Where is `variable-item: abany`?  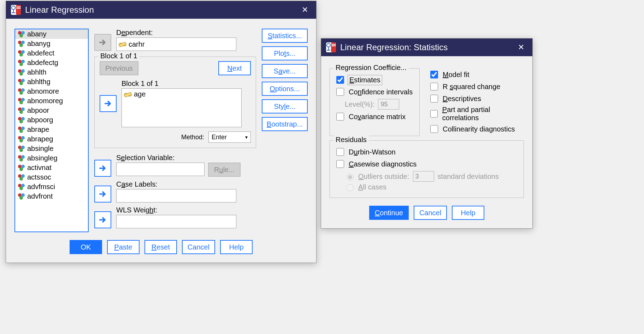 variable-item: abany is located at coordinates (52, 34).